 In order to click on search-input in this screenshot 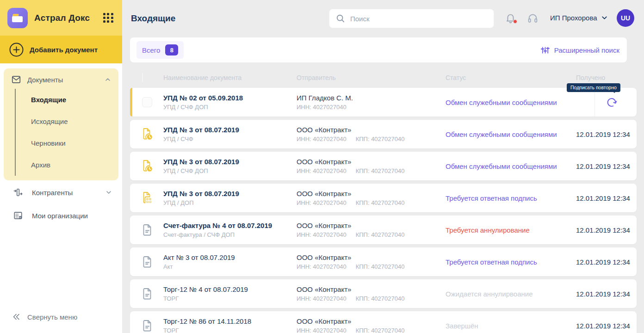, I will do `click(419, 18)`.